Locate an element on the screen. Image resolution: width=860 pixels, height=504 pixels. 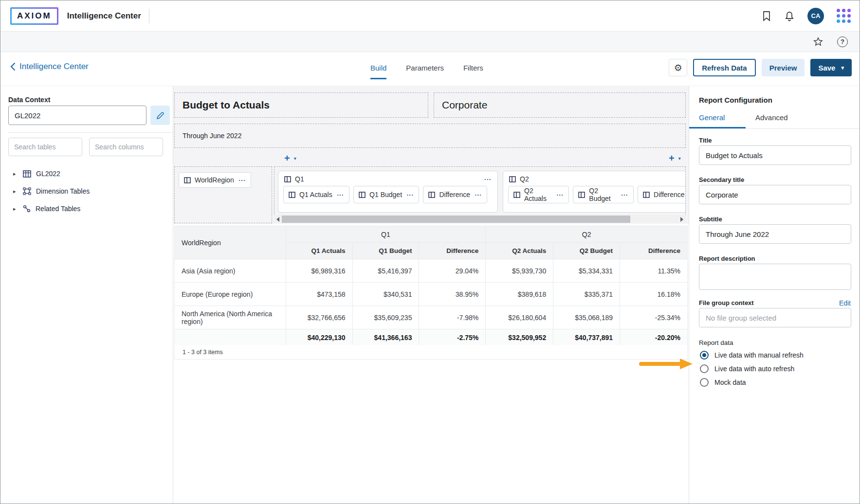
table-row: Europe (Europe region) $473,158 $340,531… is located at coordinates (431, 294).